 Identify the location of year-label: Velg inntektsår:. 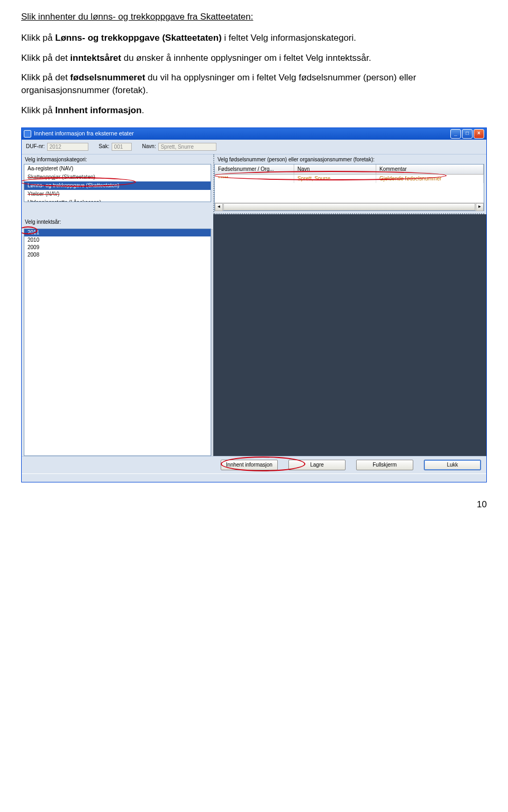
(117, 220).